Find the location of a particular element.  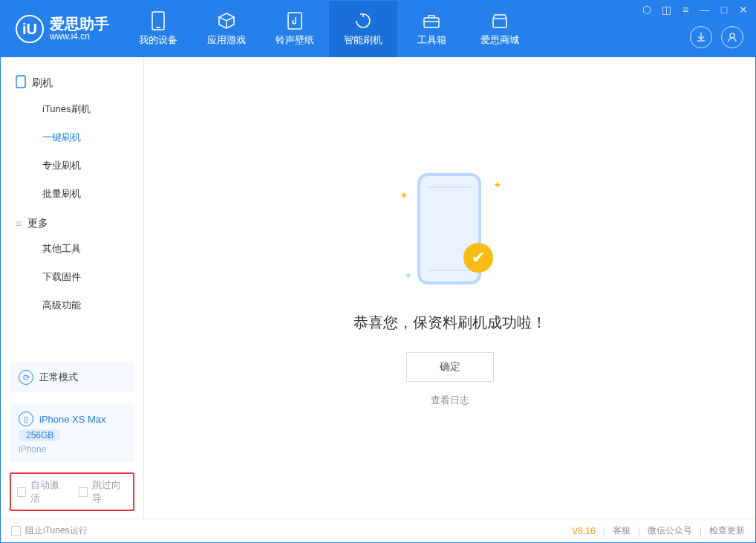

sidebar-group-more: ≡ 更多 is located at coordinates (72, 221).